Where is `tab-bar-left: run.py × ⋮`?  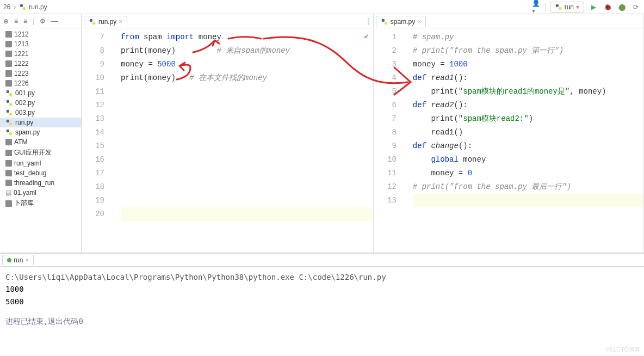 tab-bar-left: run.py × ⋮ is located at coordinates (227, 21).